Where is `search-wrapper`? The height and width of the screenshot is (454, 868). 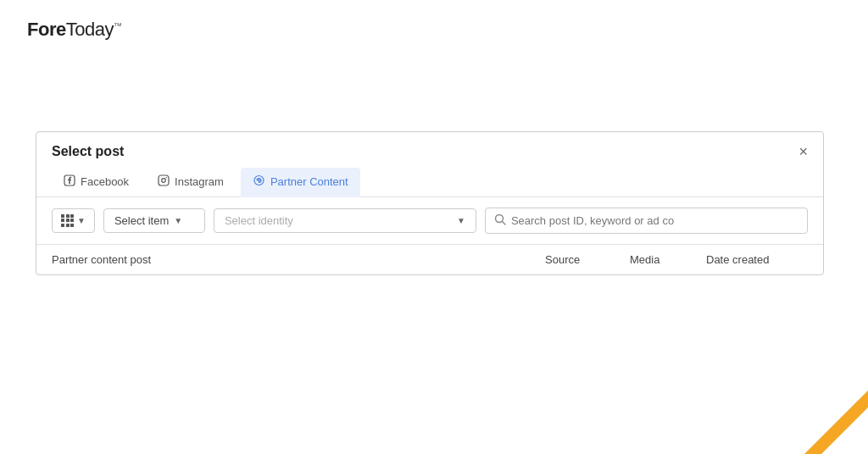 search-wrapper is located at coordinates (646, 220).